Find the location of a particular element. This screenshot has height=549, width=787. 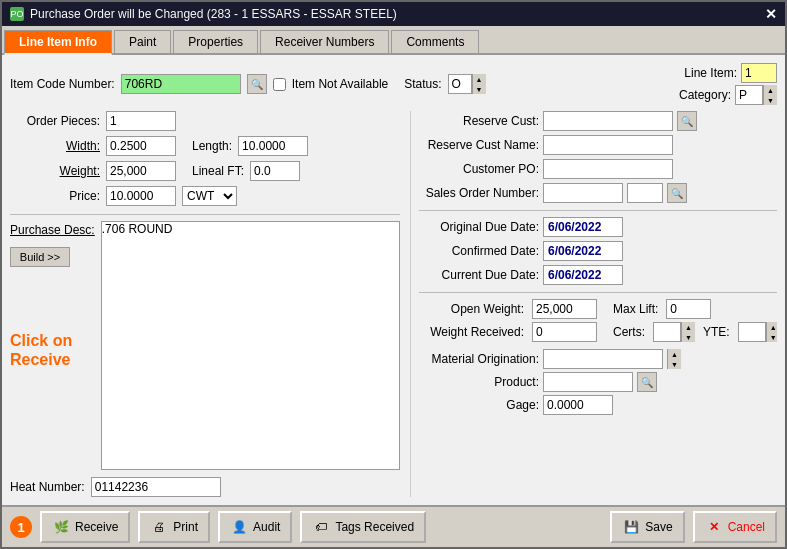

tab-comments: Comments is located at coordinates (435, 42).